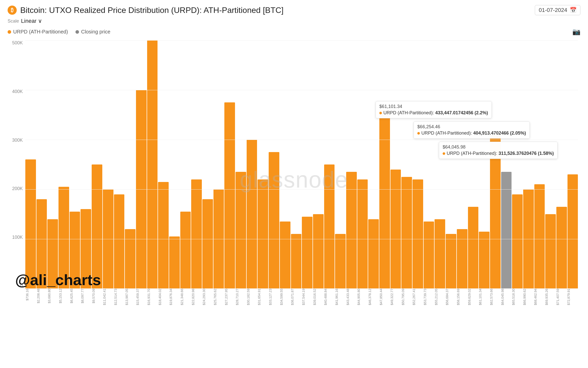  Describe the element at coordinates (418, 298) in the screenshot. I see `x-label: $52,267.41` at that location.